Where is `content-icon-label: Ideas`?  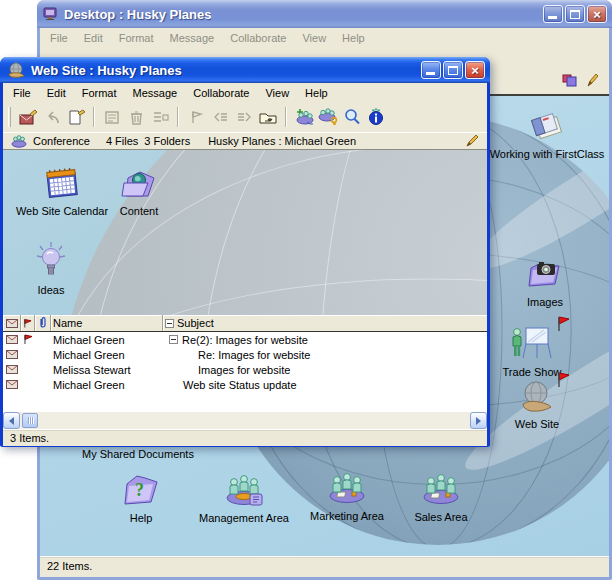
content-icon-label: Ideas is located at coordinates (51, 290).